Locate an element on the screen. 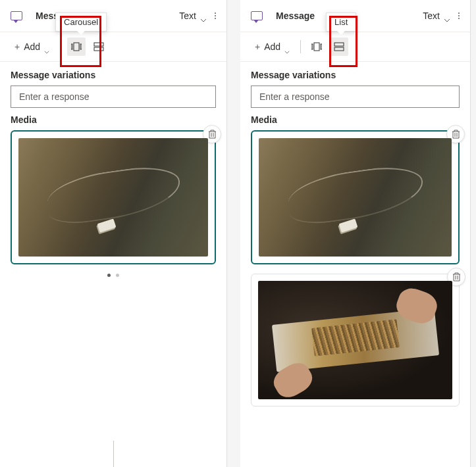 Image resolution: width=476 pixels, height=467 pixels. toolbar: + Add List is located at coordinates (356, 47).